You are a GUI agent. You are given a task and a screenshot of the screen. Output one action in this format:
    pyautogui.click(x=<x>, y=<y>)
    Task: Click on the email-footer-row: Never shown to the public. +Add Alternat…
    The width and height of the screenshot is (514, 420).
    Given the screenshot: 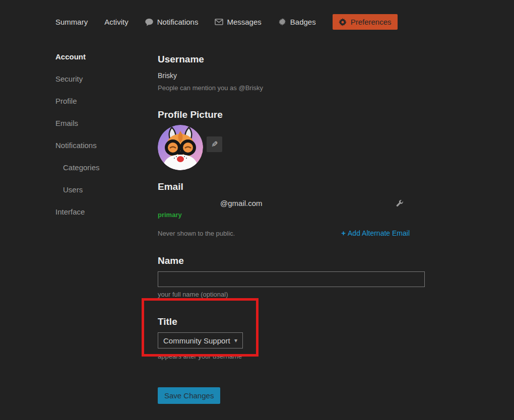 What is the action you would take?
    pyautogui.click(x=284, y=233)
    